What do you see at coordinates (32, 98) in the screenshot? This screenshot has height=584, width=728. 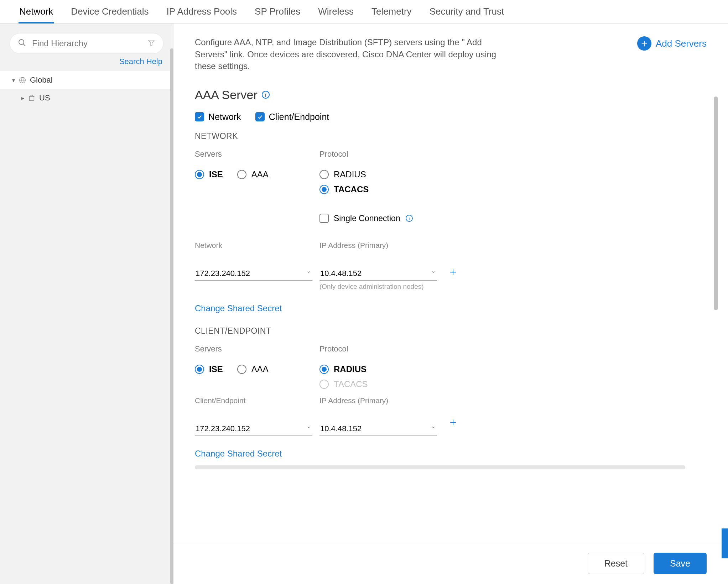 I see `site-icon` at bounding box center [32, 98].